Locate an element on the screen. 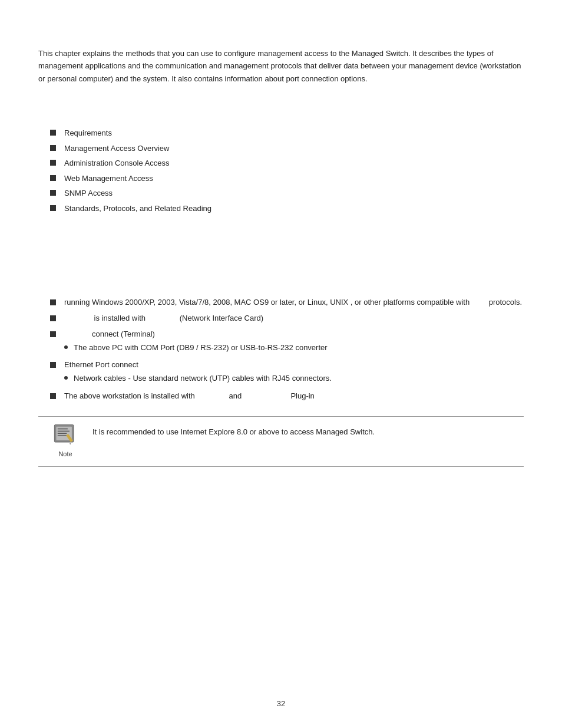 This screenshot has height=728, width=562. intro-paragraph: This chapter explains the methods that y… is located at coordinates (281, 66).